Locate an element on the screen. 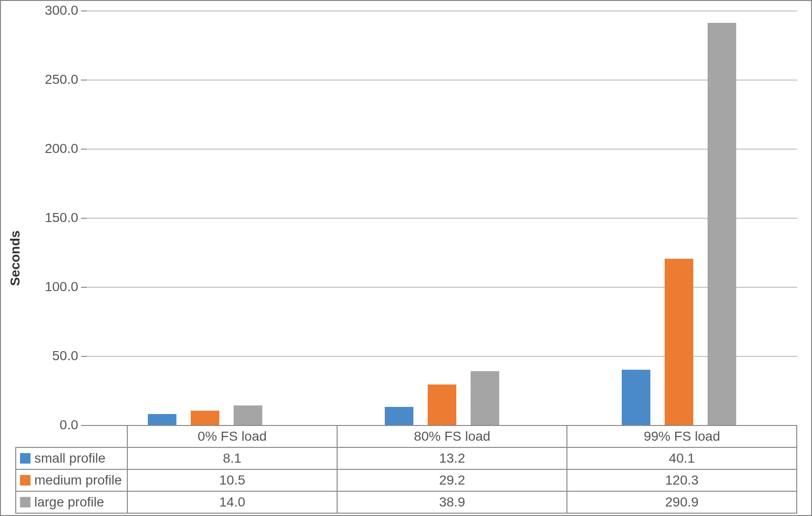 This screenshot has height=516, width=812. legend-item-medium: medium profile is located at coordinates (72, 480).